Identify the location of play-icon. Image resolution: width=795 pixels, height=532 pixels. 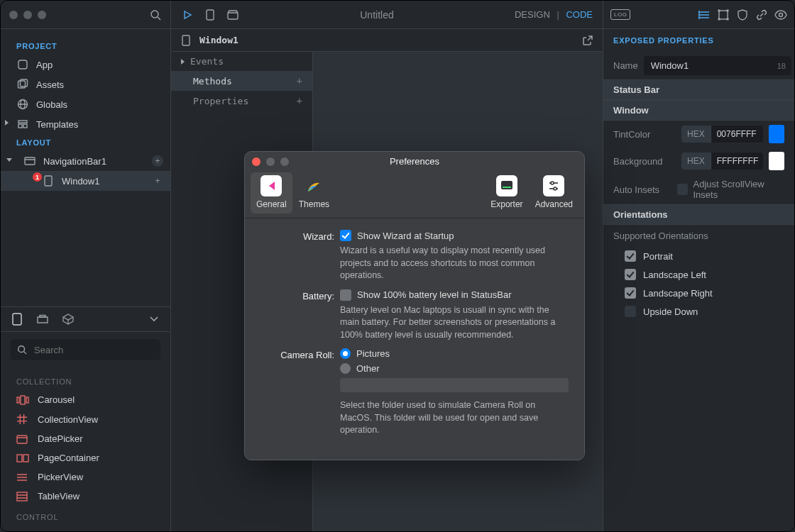
(187, 15).